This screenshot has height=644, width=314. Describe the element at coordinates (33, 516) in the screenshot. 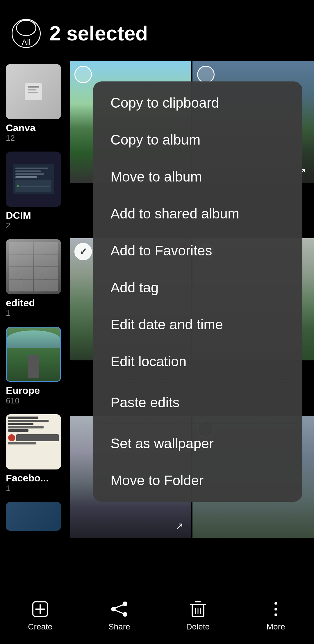

I see `album-thumb-partial` at that location.